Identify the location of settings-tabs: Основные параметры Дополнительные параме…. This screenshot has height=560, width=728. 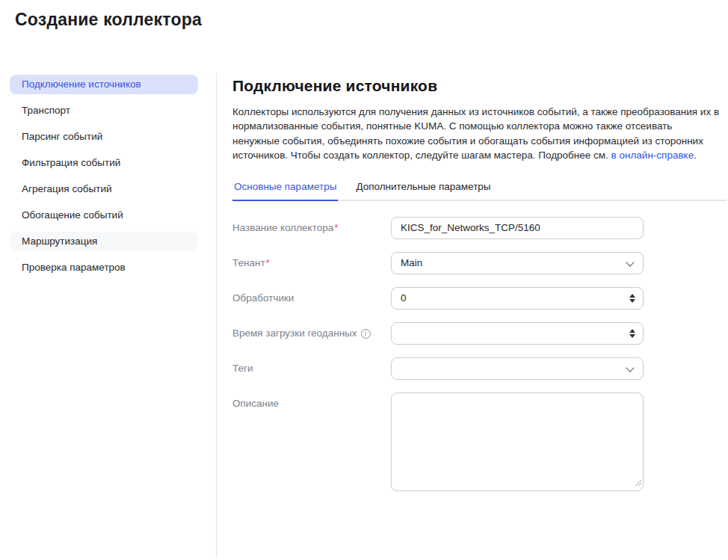
(480, 190).